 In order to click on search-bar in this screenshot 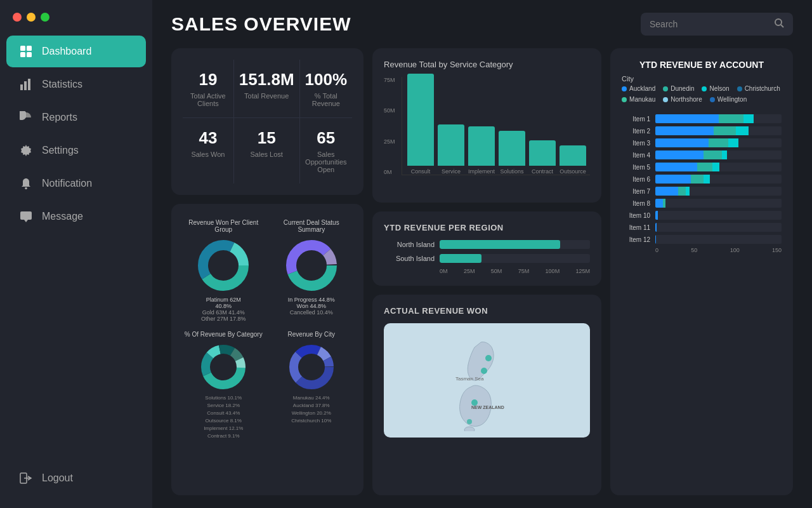, I will do `click(717, 24)`.